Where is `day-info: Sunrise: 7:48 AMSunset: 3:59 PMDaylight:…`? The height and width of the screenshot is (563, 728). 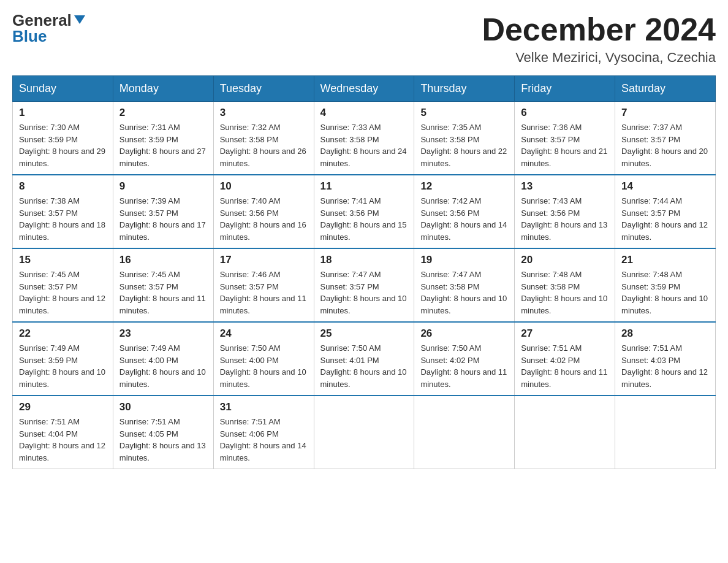 day-info: Sunrise: 7:48 AMSunset: 3:59 PMDaylight:… is located at coordinates (665, 293).